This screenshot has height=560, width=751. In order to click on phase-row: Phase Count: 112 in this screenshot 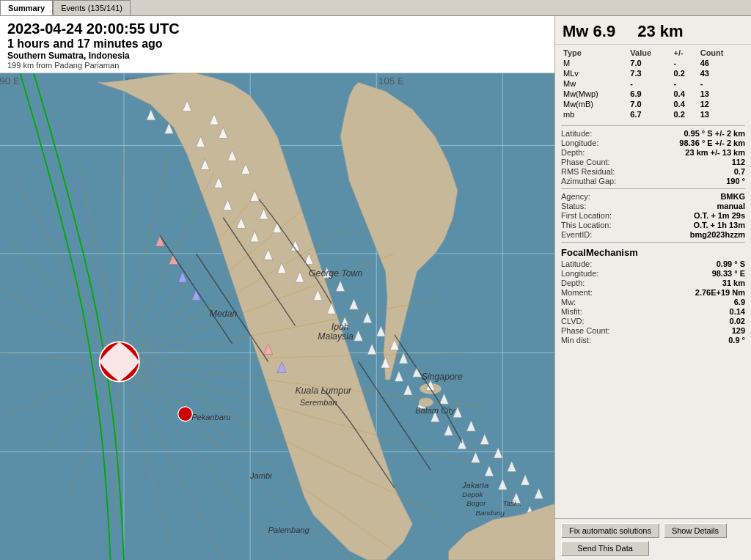, I will do `click(653, 162)`.